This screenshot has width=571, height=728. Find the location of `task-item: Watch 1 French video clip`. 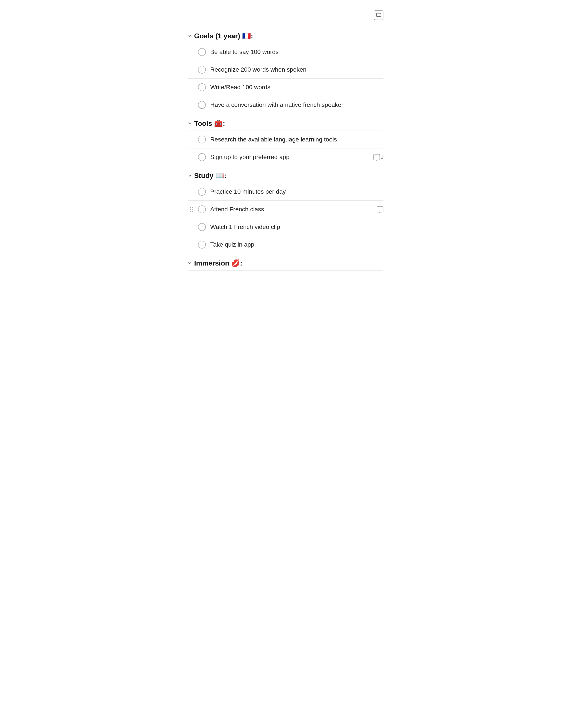

task-item: Watch 1 French video clip is located at coordinates (286, 227).